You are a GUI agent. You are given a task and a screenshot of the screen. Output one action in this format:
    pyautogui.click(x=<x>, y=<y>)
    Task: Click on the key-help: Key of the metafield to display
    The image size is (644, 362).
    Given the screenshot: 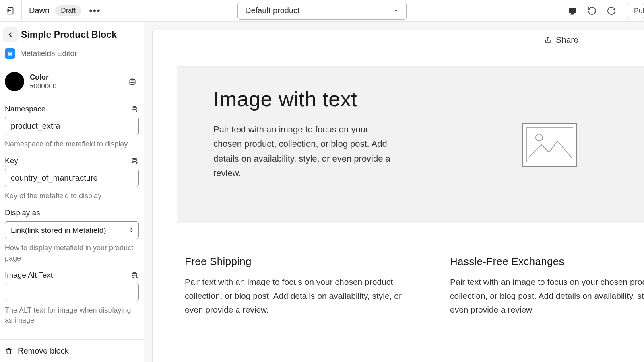 What is the action you would take?
    pyautogui.click(x=72, y=196)
    